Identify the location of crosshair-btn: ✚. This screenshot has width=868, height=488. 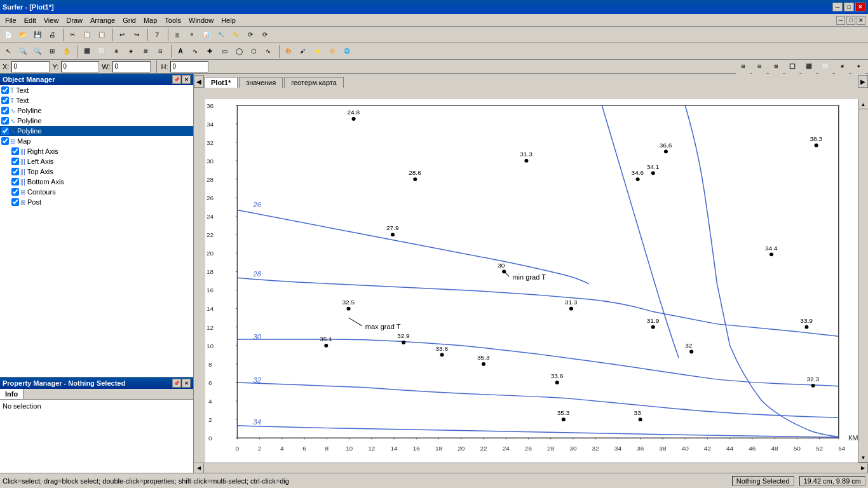
(210, 51).